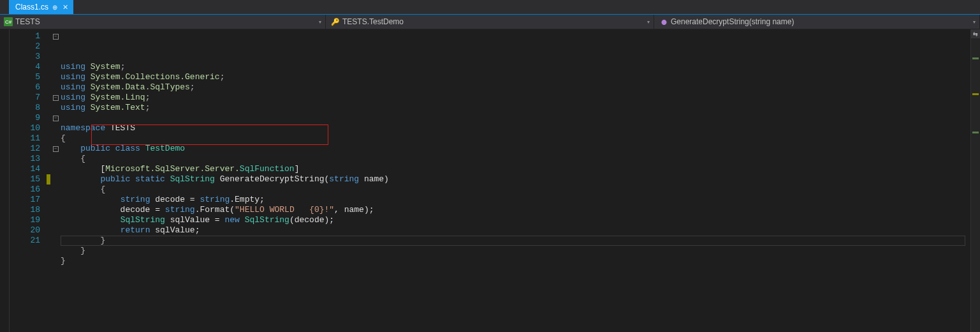 This screenshot has width=980, height=332. I want to click on code-line: using System.Text;, so click(515, 108).